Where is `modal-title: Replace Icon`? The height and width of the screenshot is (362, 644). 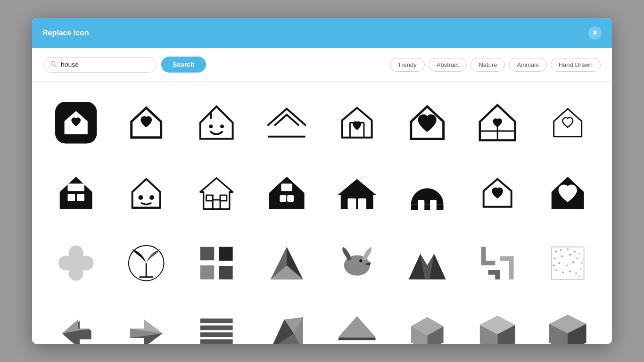
modal-title: Replace Icon is located at coordinates (66, 33).